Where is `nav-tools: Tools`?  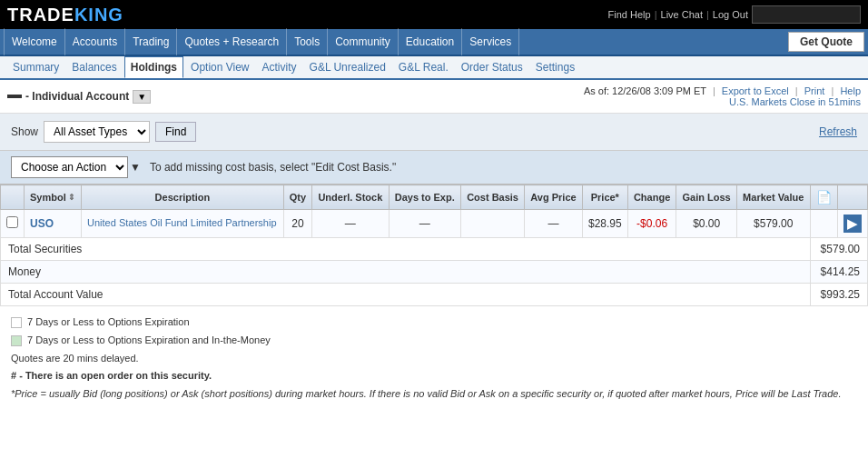
nav-tools: Tools is located at coordinates (307, 42).